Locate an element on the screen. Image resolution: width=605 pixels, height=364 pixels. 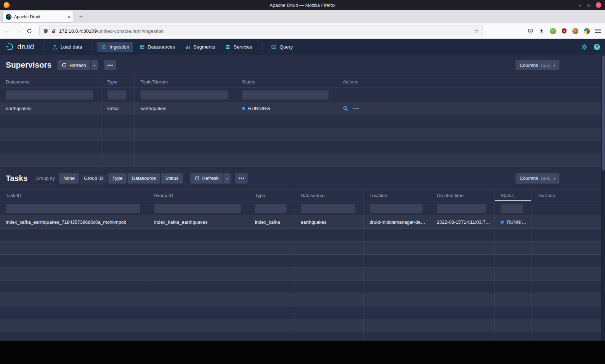
browser-toolbar: ← → 172.18.0.4:30109/unified-console.htm… is located at coordinates (302, 31).